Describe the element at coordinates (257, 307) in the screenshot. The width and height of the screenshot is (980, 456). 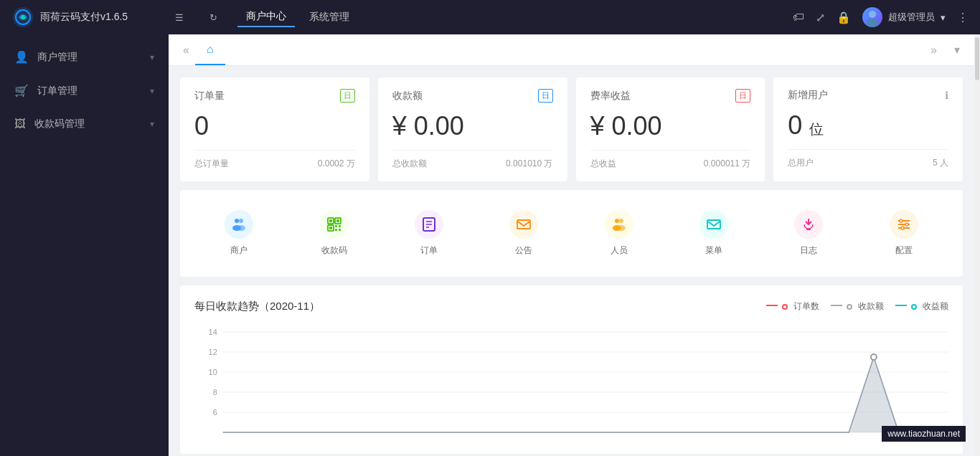
I see `chart-title: 每日收款趋势（2020-11）` at that location.